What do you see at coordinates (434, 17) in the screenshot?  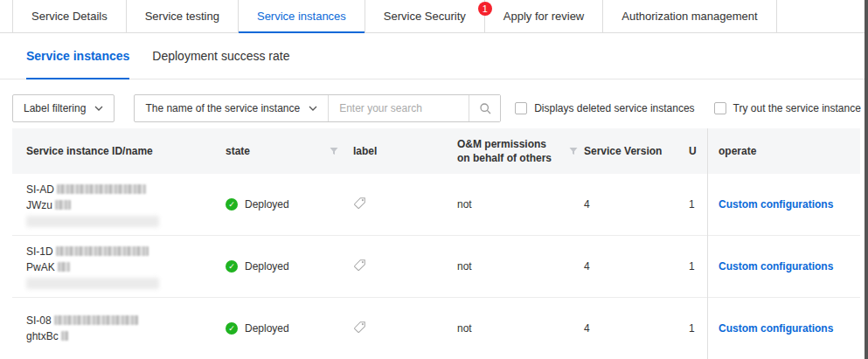 I see `top-tab-bar: Service Details Service testing Service …` at bounding box center [434, 17].